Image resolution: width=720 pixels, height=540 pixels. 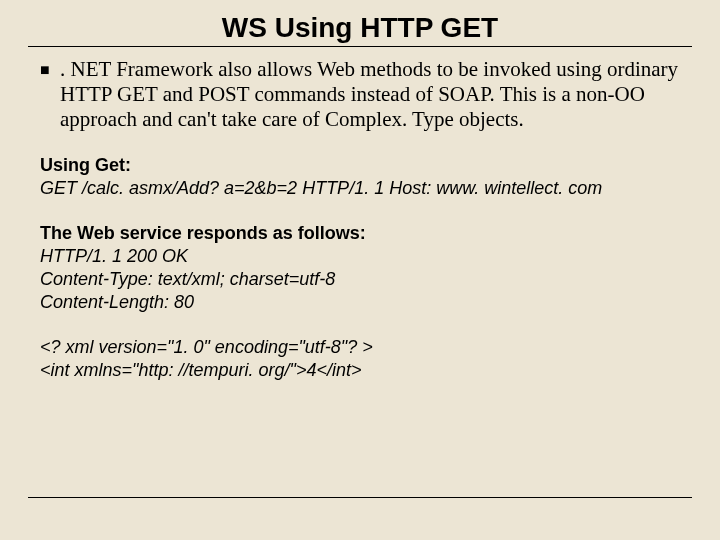 What do you see at coordinates (360, 28) in the screenshot?
I see `slide-title: WS Using HTTP GET` at bounding box center [360, 28].